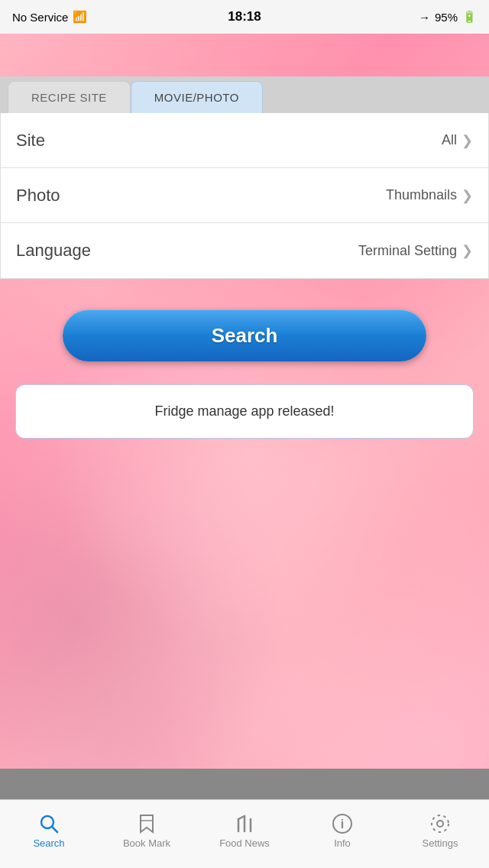 The image size is (489, 868). What do you see at coordinates (342, 844) in the screenshot?
I see `bottom-tab-info-label: Info` at bounding box center [342, 844].